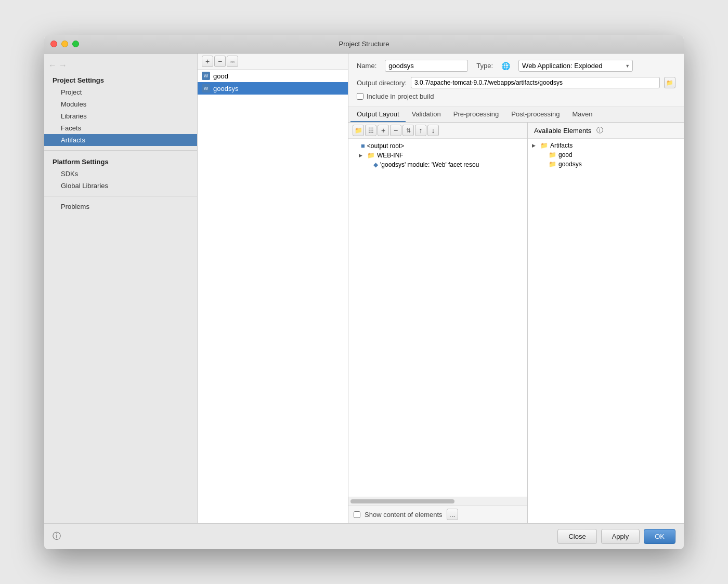 Image resolution: width=728 pixels, height=584 pixels. Describe the element at coordinates (402, 501) in the screenshot. I see `scroll-thumb` at that location.